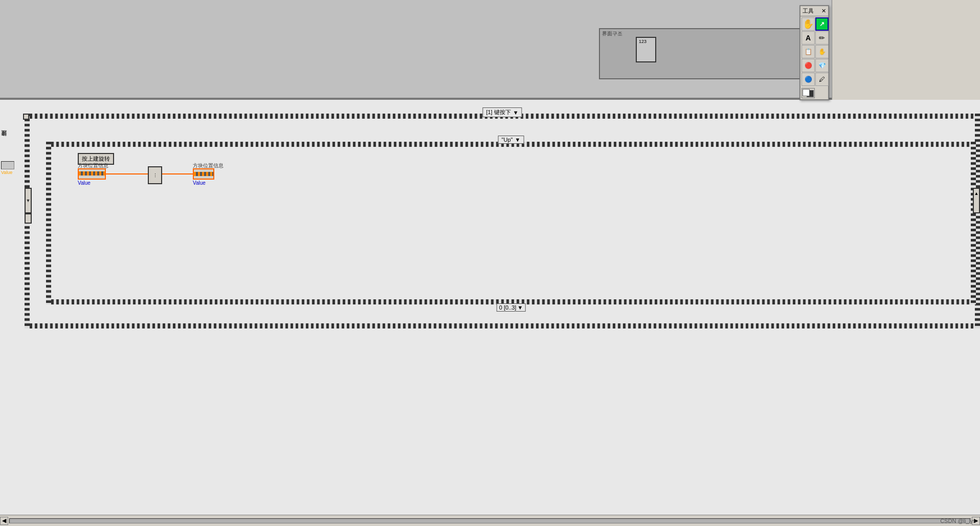  Describe the element at coordinates (808, 93) in the screenshot. I see `foreground-color` at that location.